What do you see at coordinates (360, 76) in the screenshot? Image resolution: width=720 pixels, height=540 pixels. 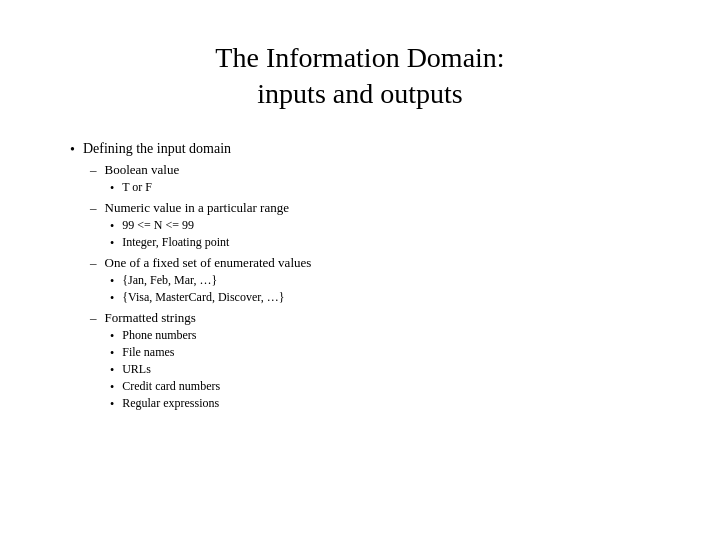 I see `slide-title: The Information Domain: inputs and outpu…` at bounding box center [360, 76].